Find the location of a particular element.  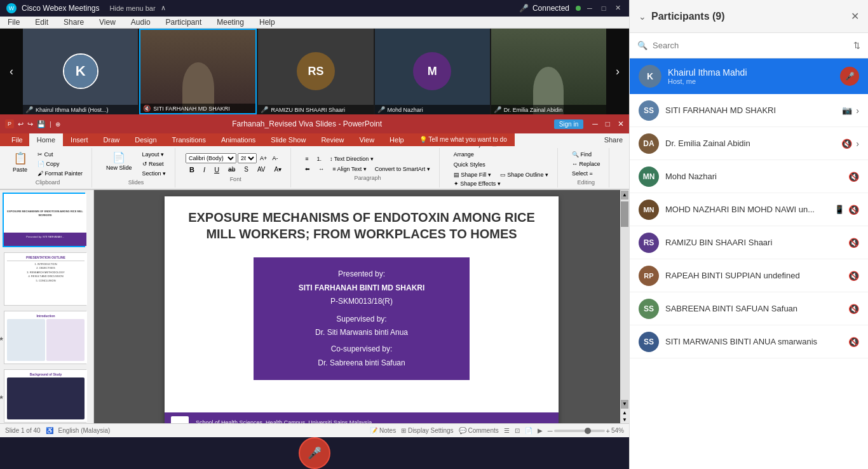

close-button: ✕ is located at coordinates (618, 8).